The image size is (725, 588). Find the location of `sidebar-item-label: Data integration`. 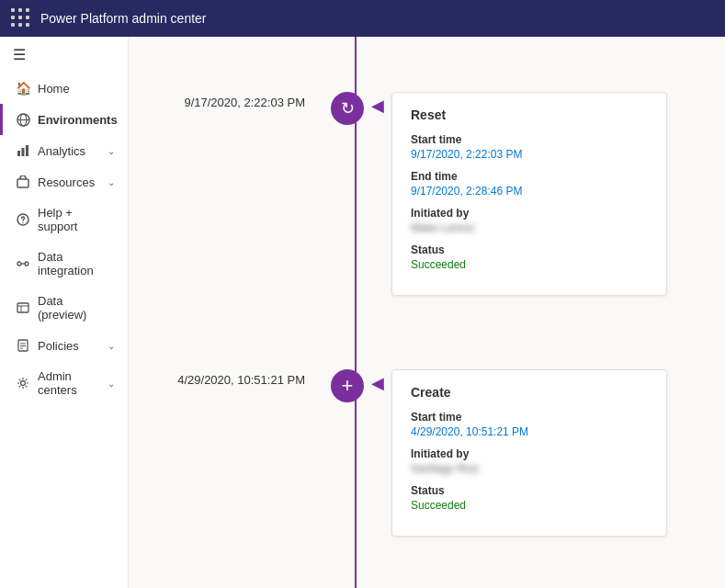

sidebar-item-label: Data integration is located at coordinates (76, 264).